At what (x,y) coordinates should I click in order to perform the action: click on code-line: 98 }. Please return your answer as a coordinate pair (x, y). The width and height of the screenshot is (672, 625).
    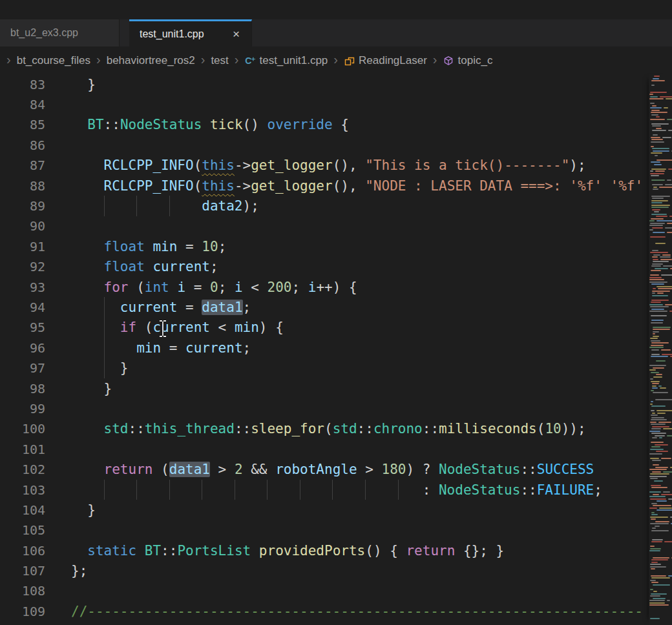
    Looking at the image, I should click on (324, 389).